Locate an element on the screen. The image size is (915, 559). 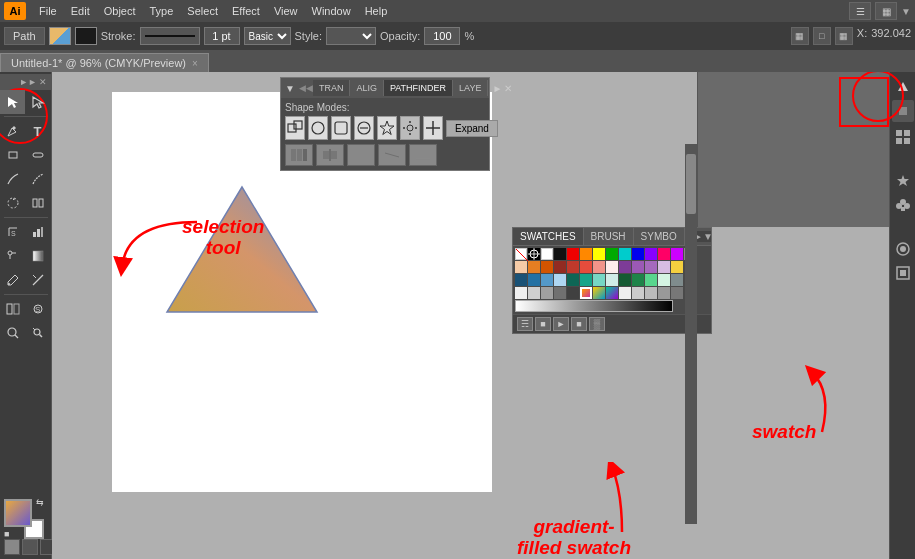
swatch-red is located at coordinates (573, 254).